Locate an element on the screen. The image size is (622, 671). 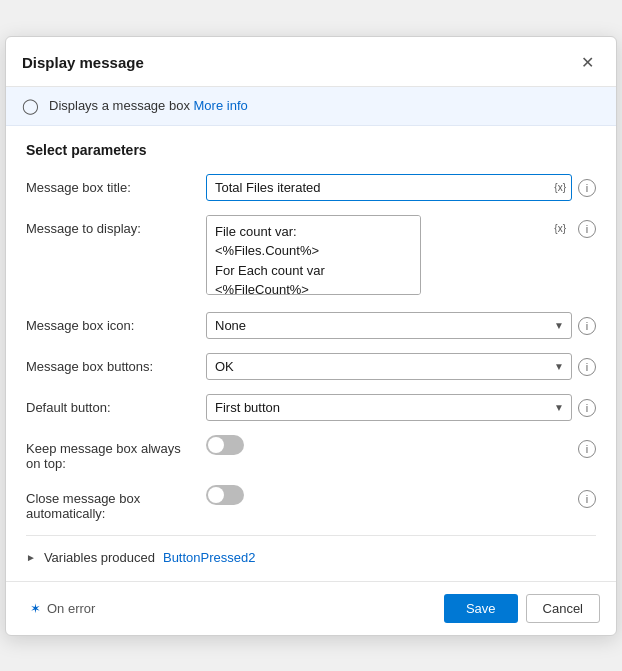
message-box-title-input-wrapper: {x} is located at coordinates (389, 188).